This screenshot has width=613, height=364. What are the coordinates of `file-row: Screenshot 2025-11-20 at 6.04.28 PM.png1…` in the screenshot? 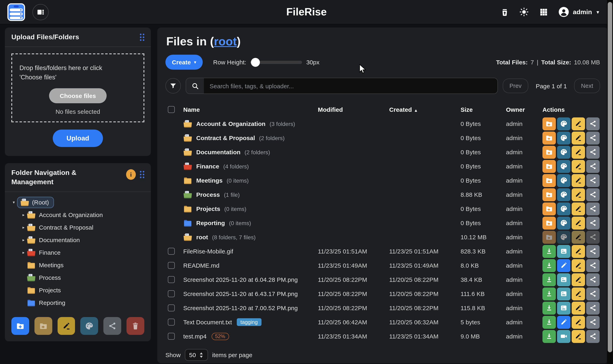 It's located at (383, 280).